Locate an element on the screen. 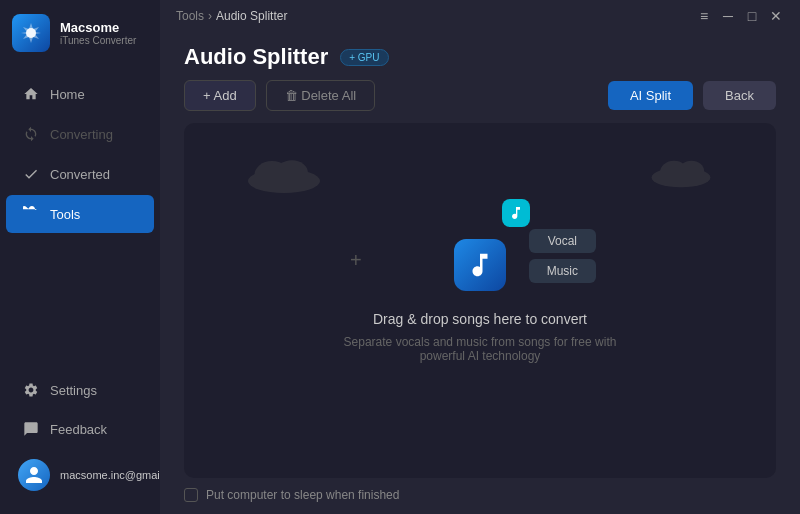 The image size is (800, 514). footer: Put computer to sleep when finished is located at coordinates (480, 496).